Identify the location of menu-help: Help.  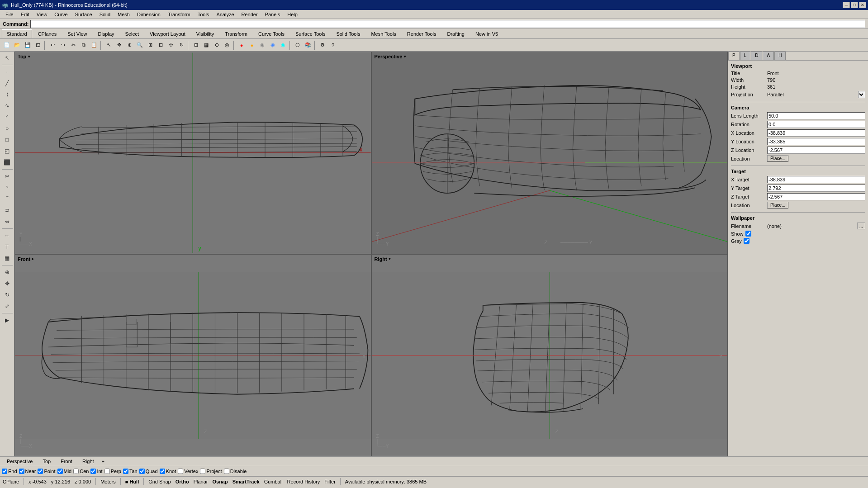
(292, 14).